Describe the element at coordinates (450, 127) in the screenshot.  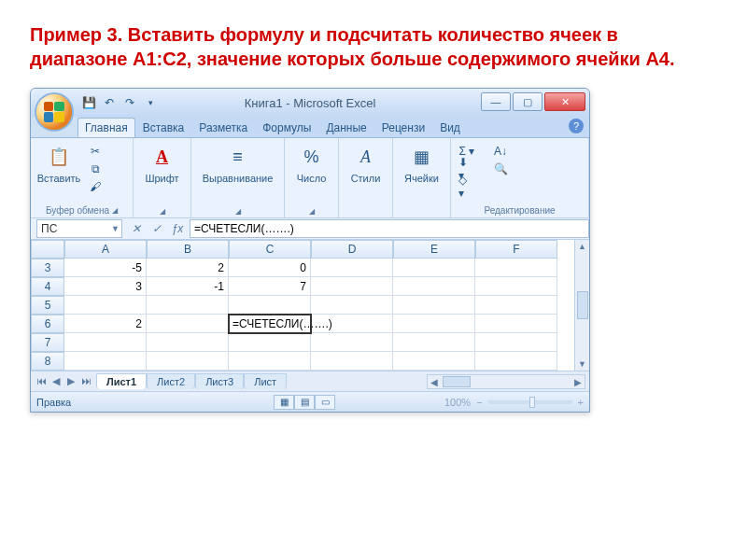
I see `tab-view: Вид` at that location.